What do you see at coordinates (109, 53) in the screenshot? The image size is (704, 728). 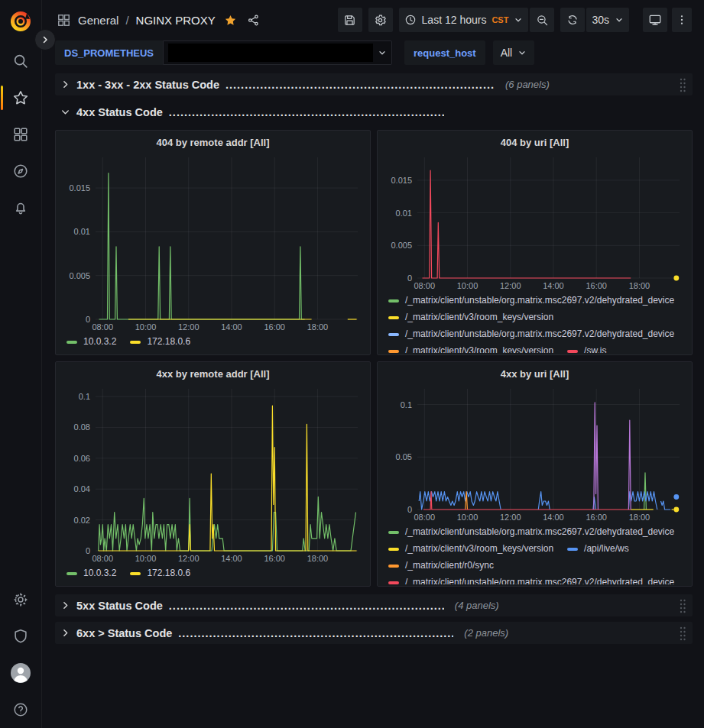 I see `variable-label-ds-prometheus: DS_PROMETHEUS` at bounding box center [109, 53].